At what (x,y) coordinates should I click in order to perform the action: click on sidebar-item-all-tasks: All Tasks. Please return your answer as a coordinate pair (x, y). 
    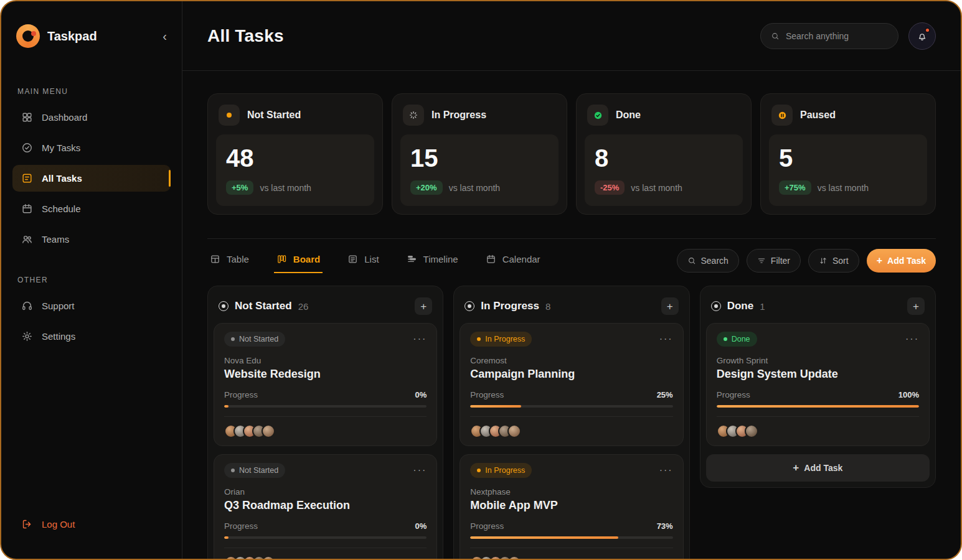
    Looking at the image, I should click on (92, 178).